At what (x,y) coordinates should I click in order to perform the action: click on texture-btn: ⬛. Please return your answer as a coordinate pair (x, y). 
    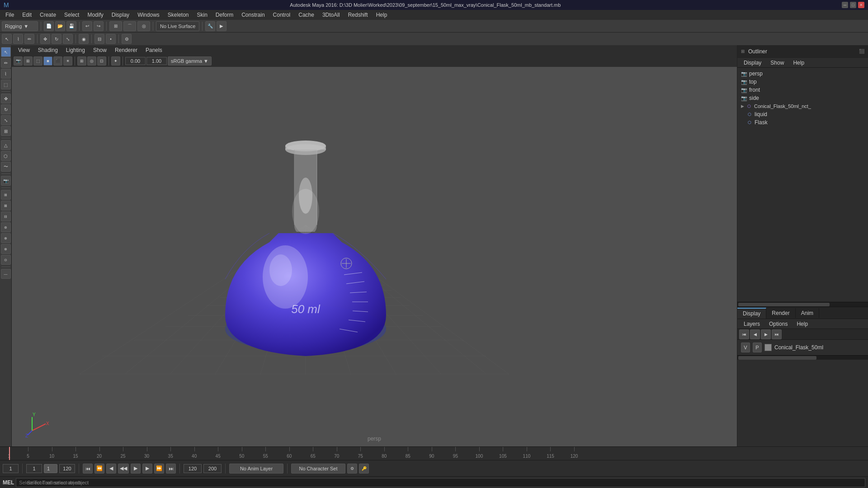
    Looking at the image, I should click on (58, 61).